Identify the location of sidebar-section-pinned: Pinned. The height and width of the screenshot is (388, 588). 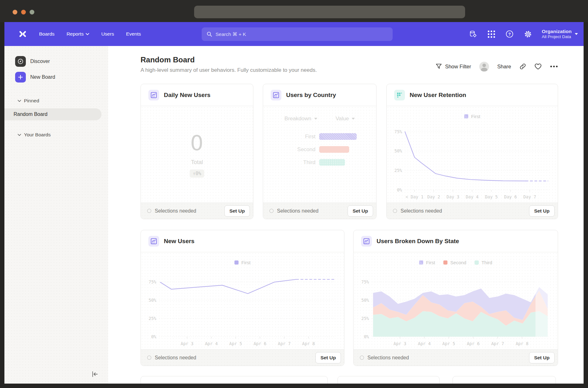
(63, 101).